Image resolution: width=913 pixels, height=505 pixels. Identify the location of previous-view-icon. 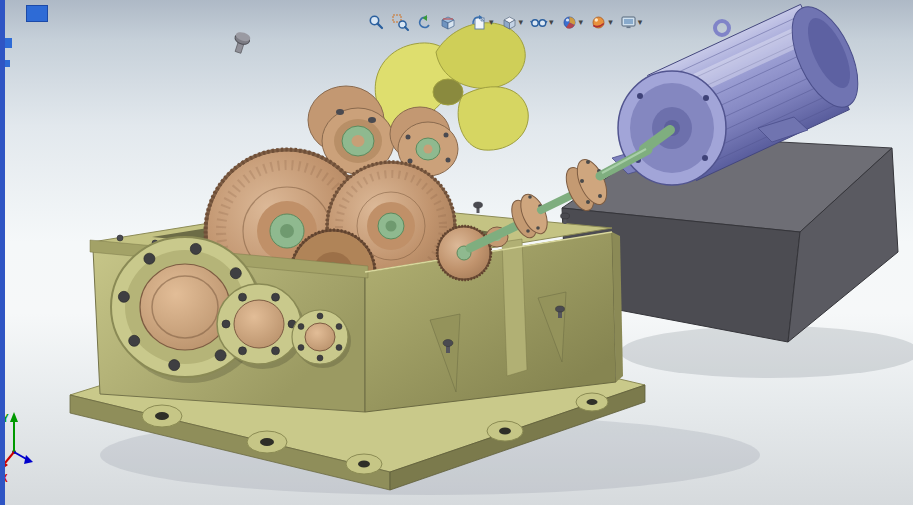
(424, 22).